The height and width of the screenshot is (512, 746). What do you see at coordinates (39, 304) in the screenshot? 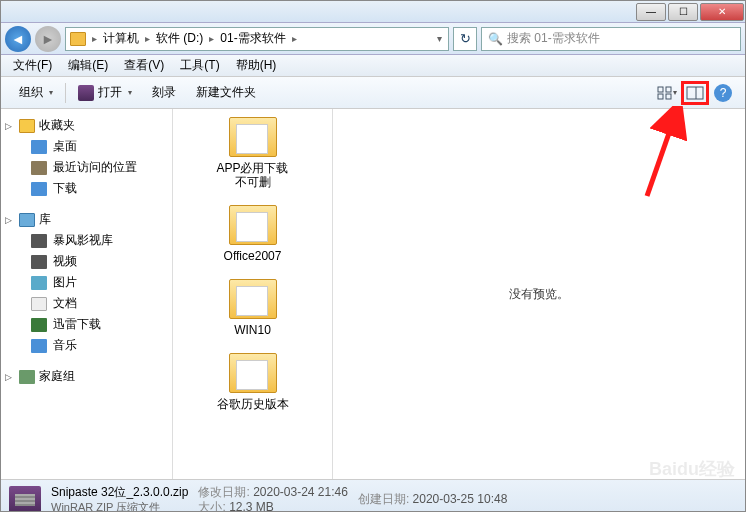
I see `document-icon` at bounding box center [39, 304].